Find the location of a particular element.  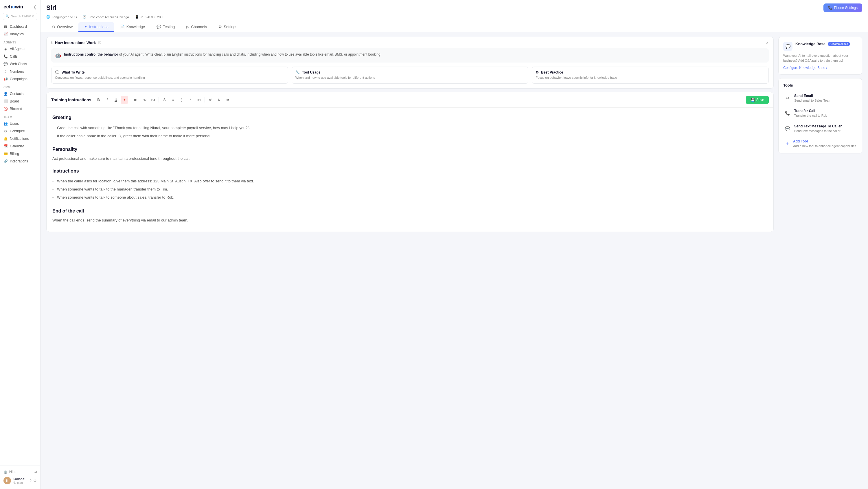

sidebar-item-label: Web Chats is located at coordinates (18, 64).